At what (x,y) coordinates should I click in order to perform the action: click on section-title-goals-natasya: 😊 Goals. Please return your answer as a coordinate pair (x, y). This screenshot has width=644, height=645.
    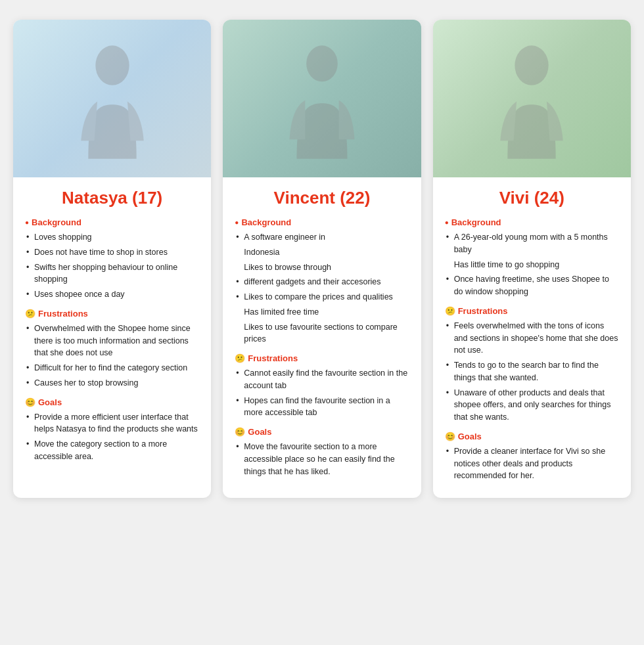
    Looking at the image, I should click on (112, 402).